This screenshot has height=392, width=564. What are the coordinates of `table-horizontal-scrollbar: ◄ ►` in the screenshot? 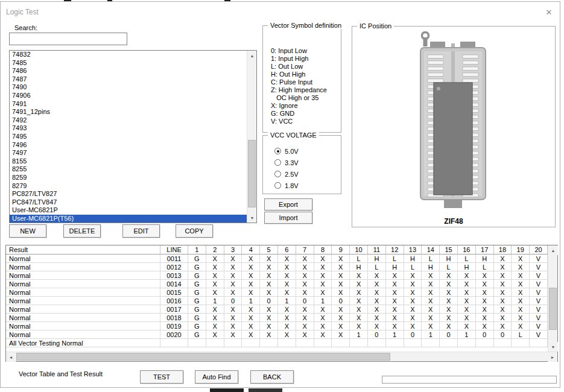 It's located at (282, 356).